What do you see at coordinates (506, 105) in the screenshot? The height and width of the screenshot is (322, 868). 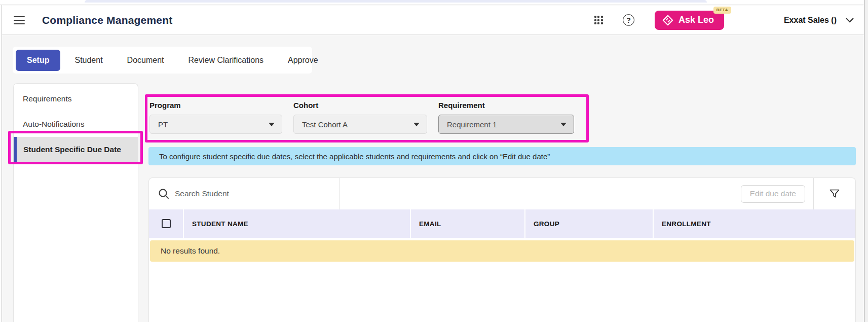 I see `requirement-label: Requirement` at bounding box center [506, 105].